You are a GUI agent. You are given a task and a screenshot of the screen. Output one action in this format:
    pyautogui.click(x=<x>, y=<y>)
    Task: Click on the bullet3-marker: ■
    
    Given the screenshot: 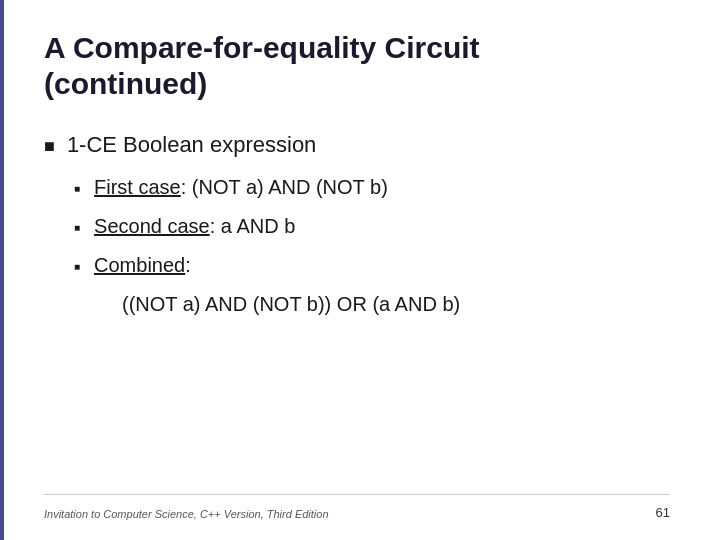 What is the action you would take?
    pyautogui.click(x=77, y=228)
    